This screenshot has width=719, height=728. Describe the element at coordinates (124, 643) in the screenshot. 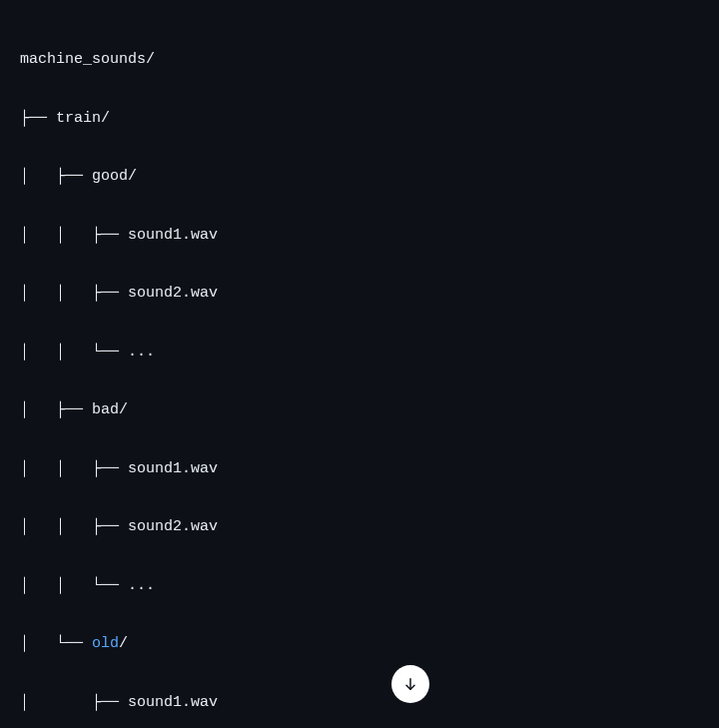

I see `tree-slash: /` at that location.